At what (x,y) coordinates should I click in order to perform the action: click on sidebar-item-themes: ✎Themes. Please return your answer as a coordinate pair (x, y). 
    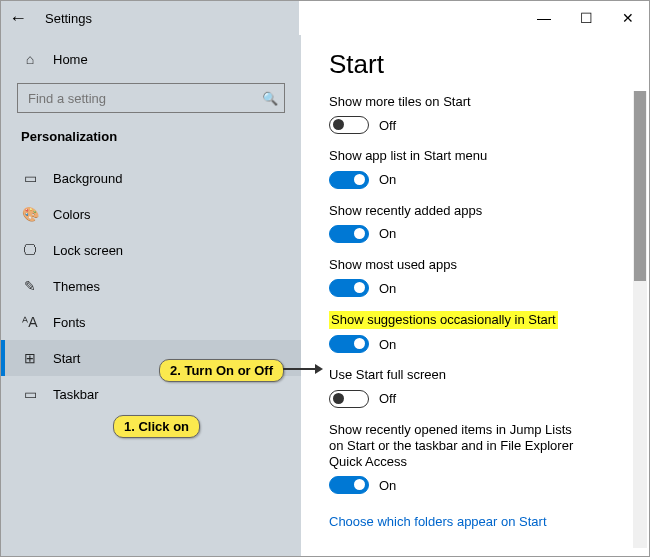
    Looking at the image, I should click on (151, 286).